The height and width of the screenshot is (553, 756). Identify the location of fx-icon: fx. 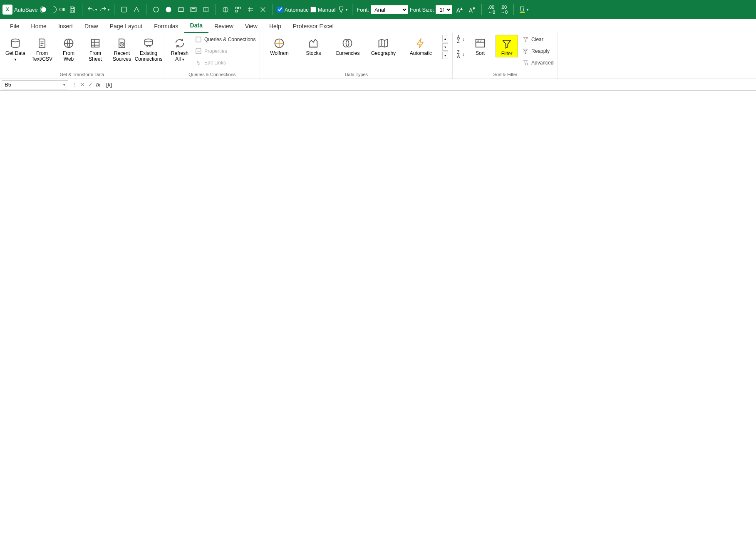
(98, 85).